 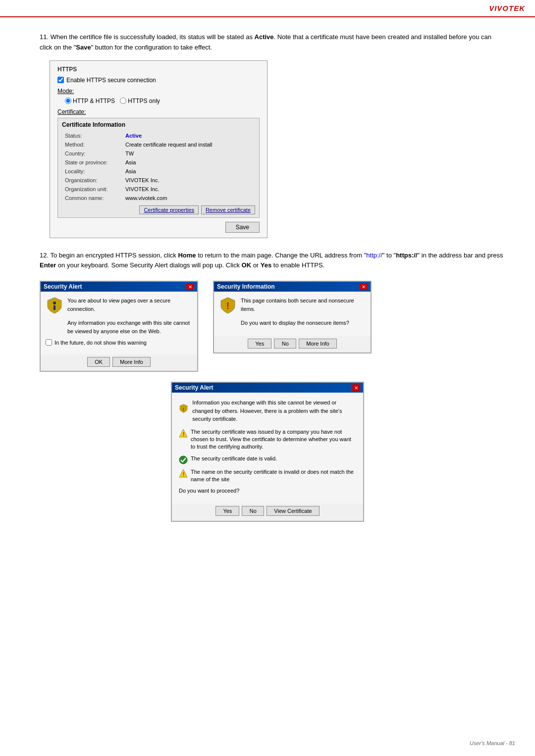 What do you see at coordinates (111, 80) in the screenshot?
I see `enable-https-label: Enable HTTPS secure connection` at bounding box center [111, 80].